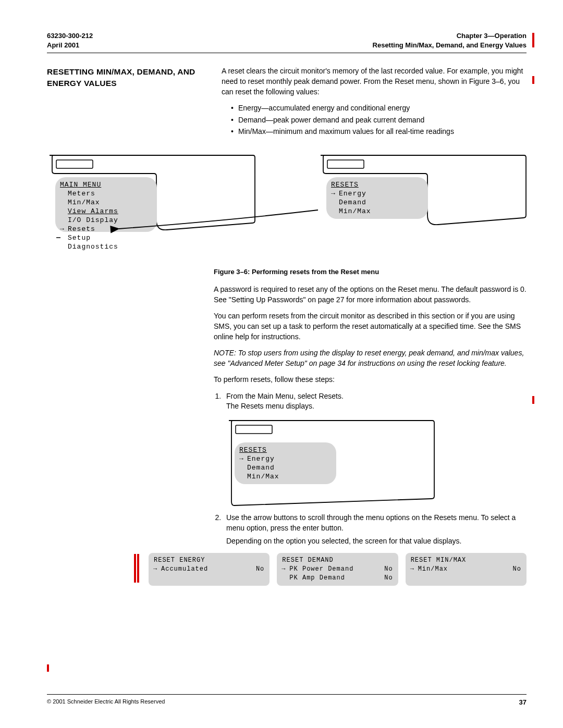 The width and height of the screenshot is (563, 728). Describe the element at coordinates (209, 569) in the screenshot. I see `reset-energy-screen: RESET ENERGY AccumulatedNo` at that location.